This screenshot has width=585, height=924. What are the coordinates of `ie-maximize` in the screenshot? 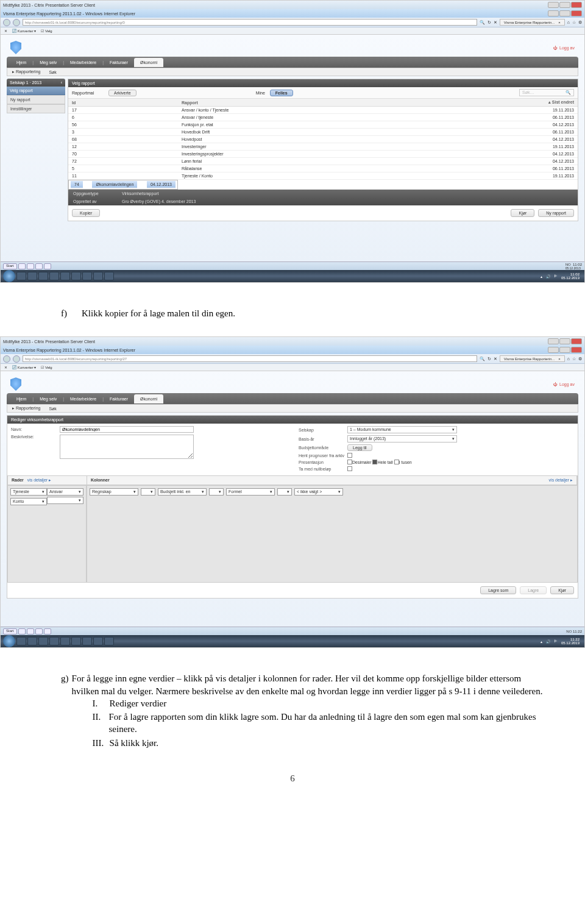 It's located at (565, 13).